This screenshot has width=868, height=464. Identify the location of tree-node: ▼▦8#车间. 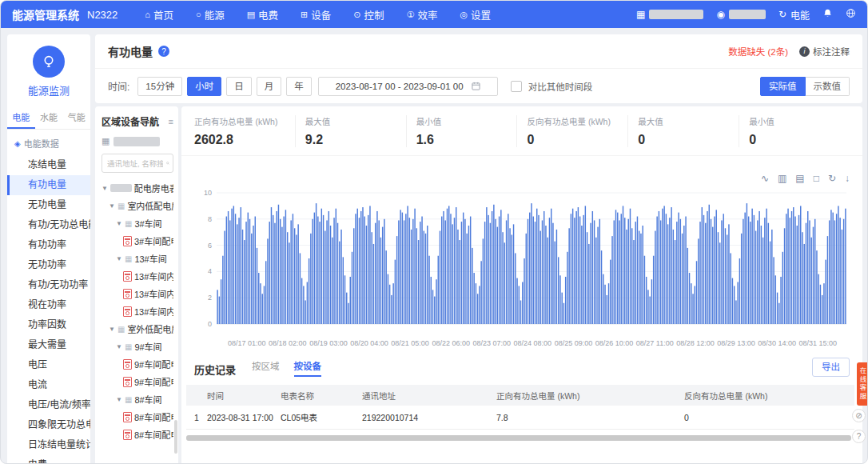
(137, 399).